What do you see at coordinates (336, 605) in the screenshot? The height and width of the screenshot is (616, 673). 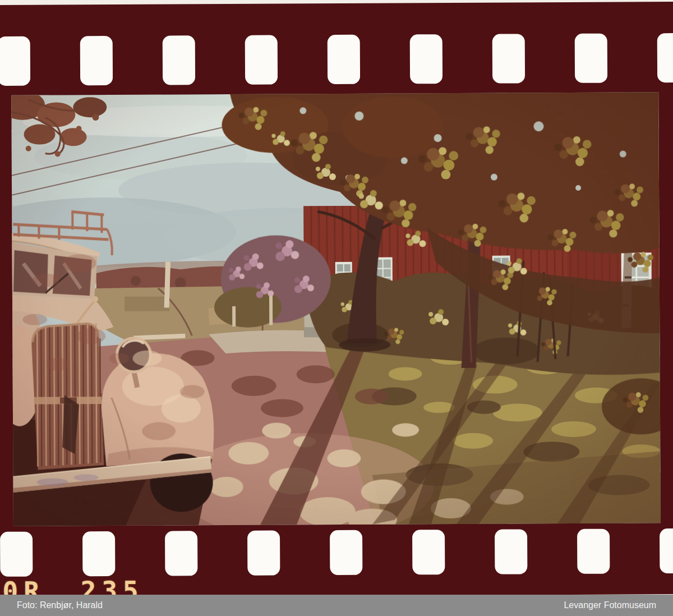 I see `caption-bar: Foto: Renbjør, Harald Levanger Fotomuseu…` at bounding box center [336, 605].